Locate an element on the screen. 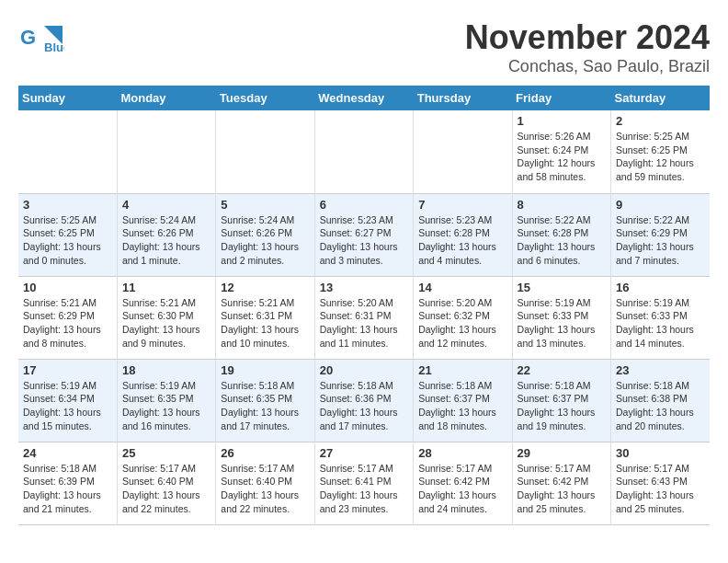 The image size is (728, 563). day-info: Sunrise: 5:20 AMSunset: 6:31 PMDaylight:… is located at coordinates (364, 324).